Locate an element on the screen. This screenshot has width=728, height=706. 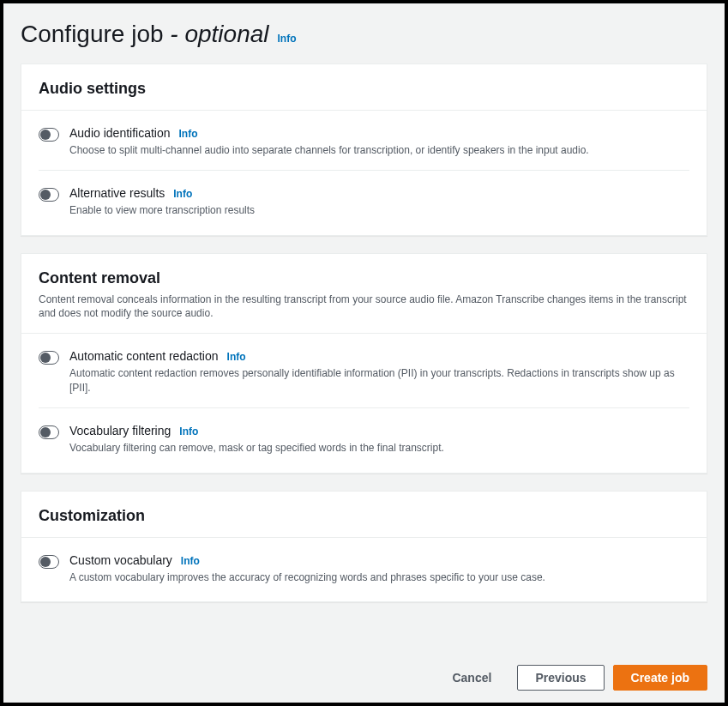
content-removal-header: Content removal Content removal conceals… is located at coordinates (364, 294).